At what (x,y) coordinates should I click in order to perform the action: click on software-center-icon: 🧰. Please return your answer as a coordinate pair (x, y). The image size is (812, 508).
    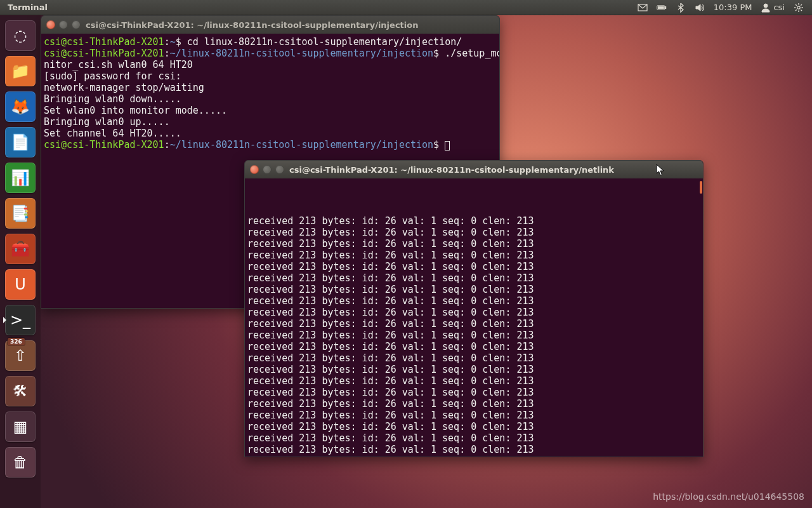
    Looking at the image, I should click on (20, 249).